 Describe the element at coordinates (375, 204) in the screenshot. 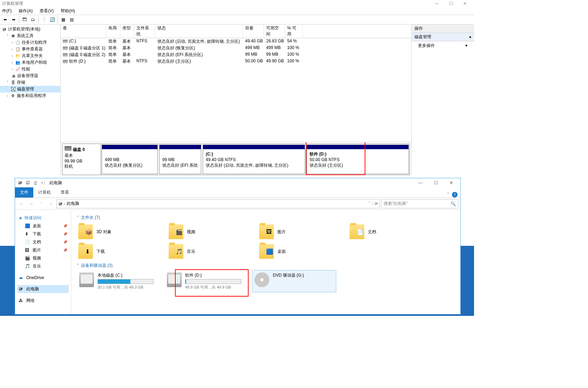

I see `refresh-icon: ⟳` at that location.